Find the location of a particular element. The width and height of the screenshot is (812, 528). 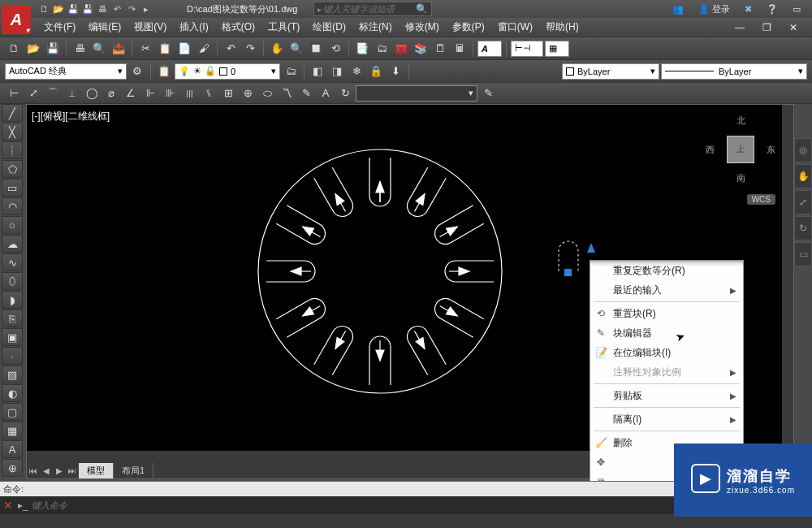

undo2-icon: ↶ is located at coordinates (231, 49).